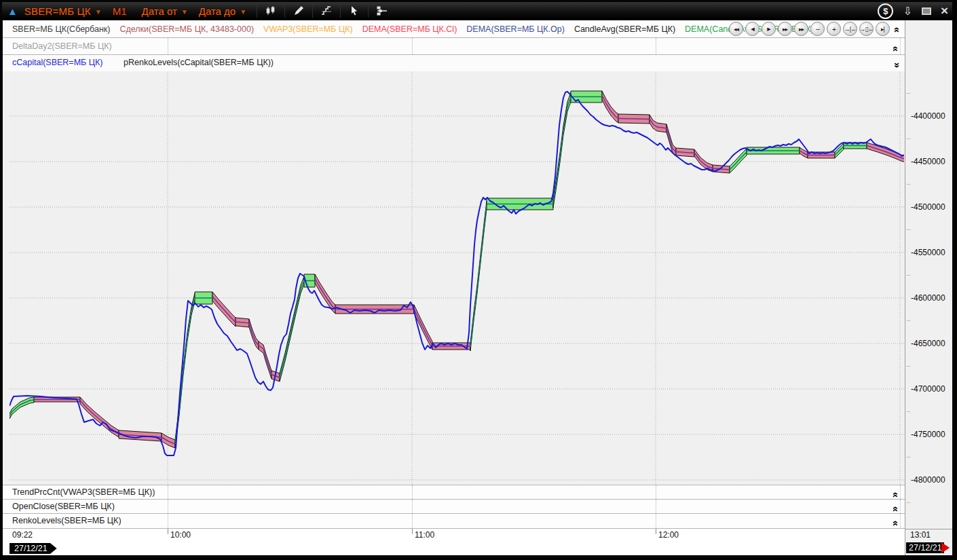  What do you see at coordinates (326, 11) in the screenshot?
I see `step-chart-icon` at bounding box center [326, 11].